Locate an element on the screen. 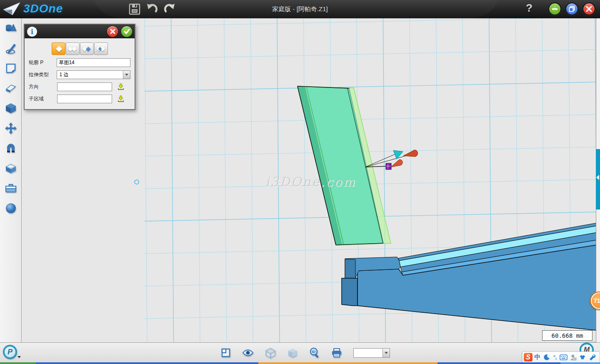 This screenshot has width=600, height=364. field-row-subregion: 子区域 is located at coordinates (80, 99).